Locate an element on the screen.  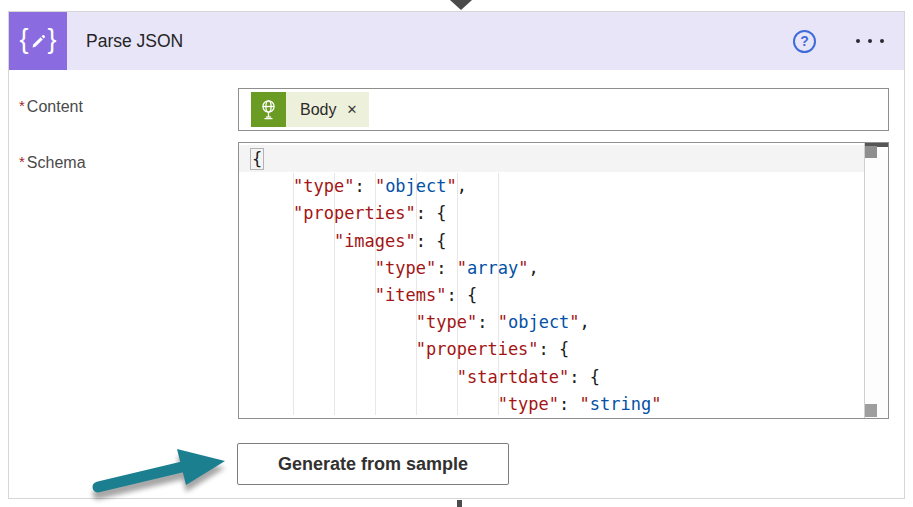
action-header-bar: Parse JSON ? is located at coordinates (486, 41).